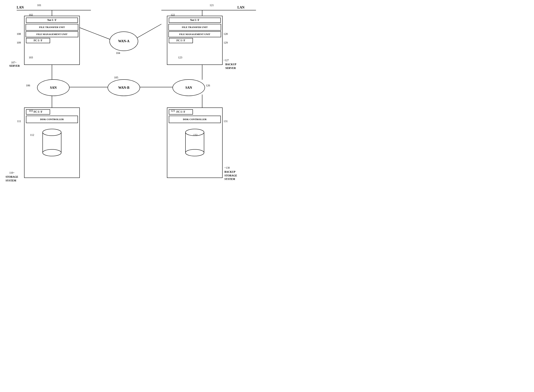 This screenshot has width=534, height=392. Describe the element at coordinates (227, 168) in the screenshot. I see `ref-130: ~130` at that location.